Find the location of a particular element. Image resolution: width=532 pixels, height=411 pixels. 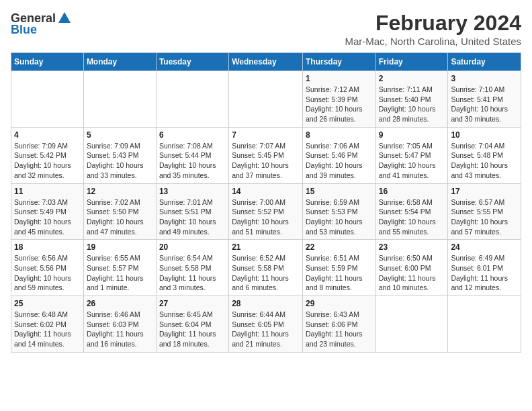

day-info: Sunrise: 6:59 AM Sunset: 5:53 PM Dayligh… is located at coordinates (339, 218).